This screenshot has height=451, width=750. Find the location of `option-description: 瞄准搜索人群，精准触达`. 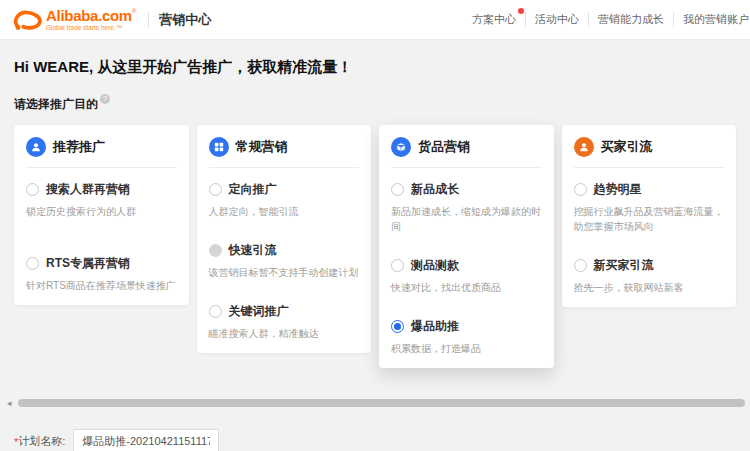

option-description: 瞄准搜索人群，精准触达 is located at coordinates (284, 334).